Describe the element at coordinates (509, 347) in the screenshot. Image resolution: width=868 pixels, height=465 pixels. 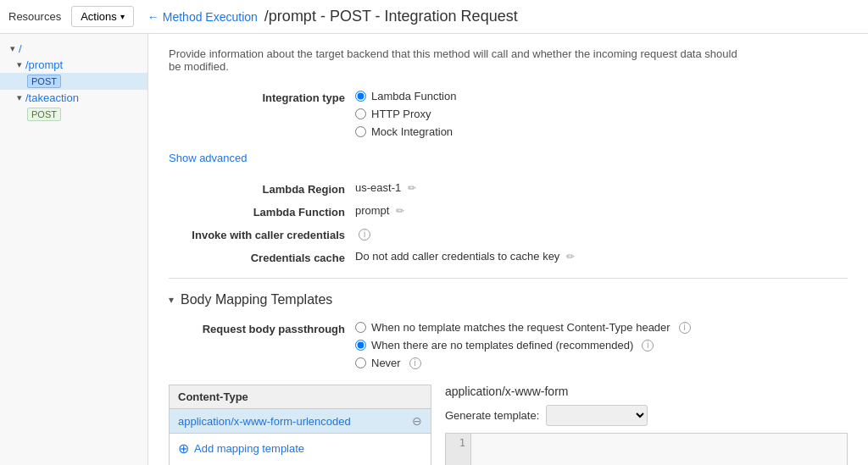
I see `passthrough-row: Request body passthrough When no templat…` at that location.